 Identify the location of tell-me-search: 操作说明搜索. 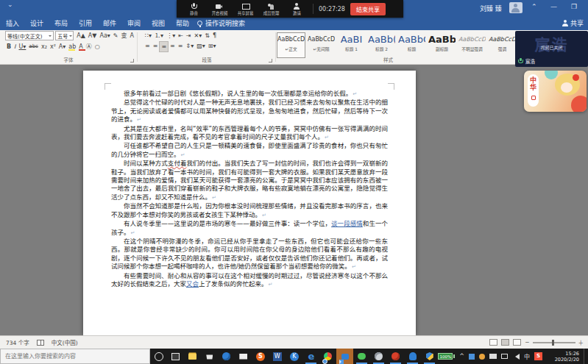
(221, 24).